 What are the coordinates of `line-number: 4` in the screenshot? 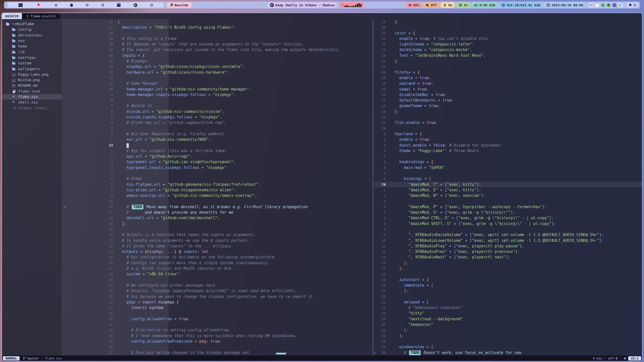 It's located at (387, 207).